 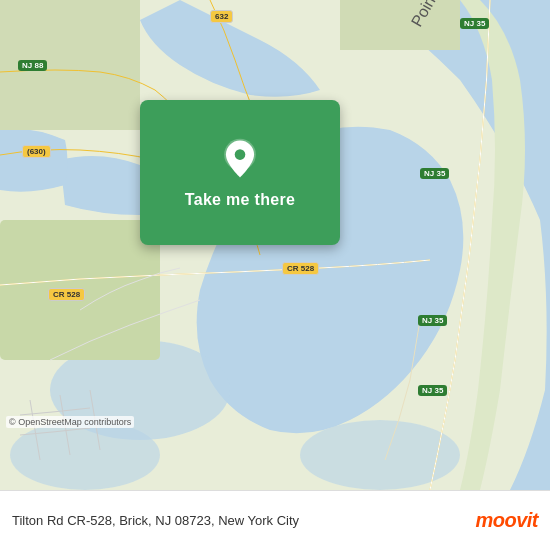 What do you see at coordinates (506, 520) in the screenshot?
I see `moovit-logo-text: moovit` at bounding box center [506, 520].